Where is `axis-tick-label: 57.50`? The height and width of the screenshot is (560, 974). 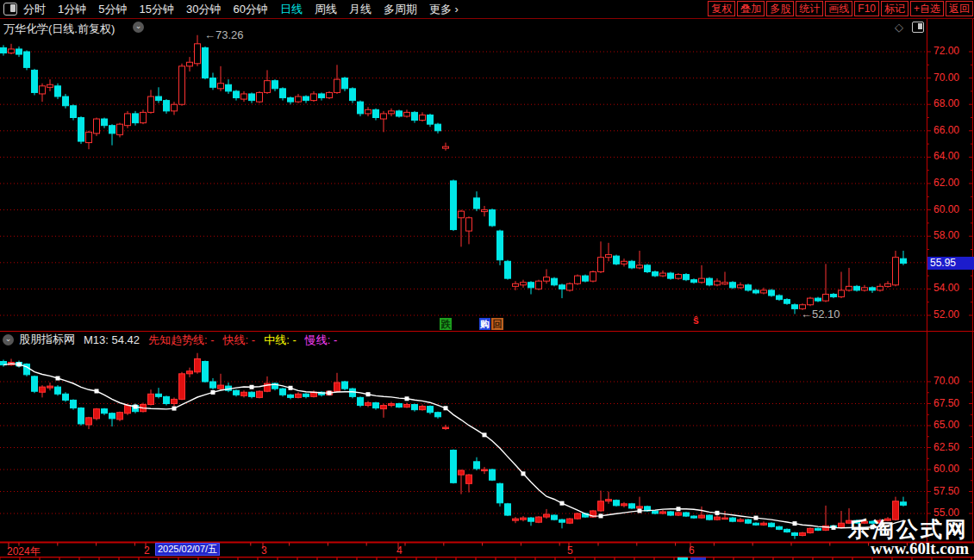 axis-tick-label: 57.50 is located at coordinates (946, 491).